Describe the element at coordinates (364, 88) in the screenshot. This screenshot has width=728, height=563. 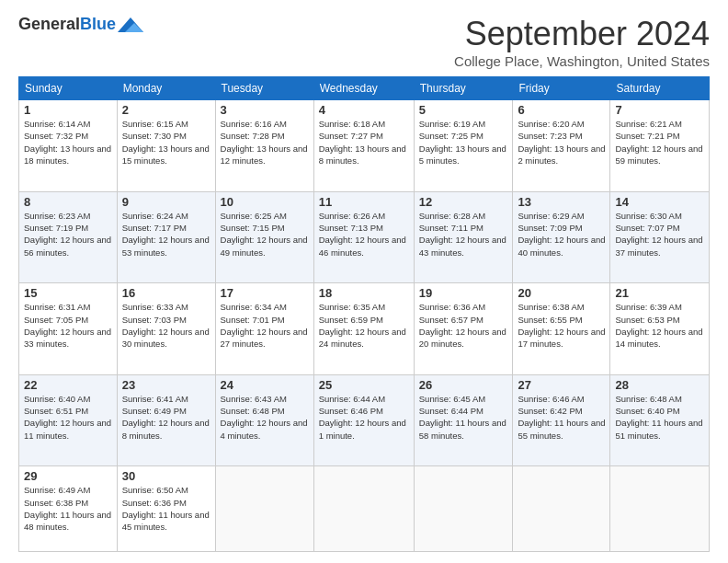
I see `calendar-header-row: SundayMondayTuesdayWednesdayThursdayFrid…` at that location.